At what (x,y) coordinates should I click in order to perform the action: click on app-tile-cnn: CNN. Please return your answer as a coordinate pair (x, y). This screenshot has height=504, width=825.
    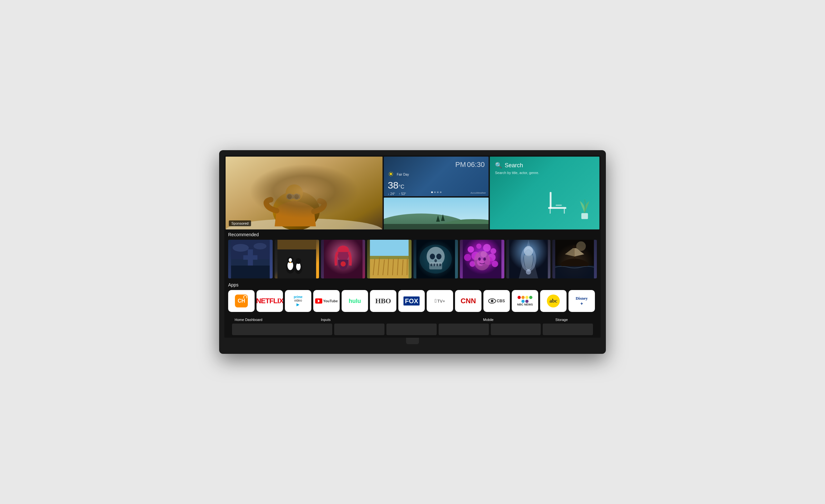
    Looking at the image, I should click on (468, 301).